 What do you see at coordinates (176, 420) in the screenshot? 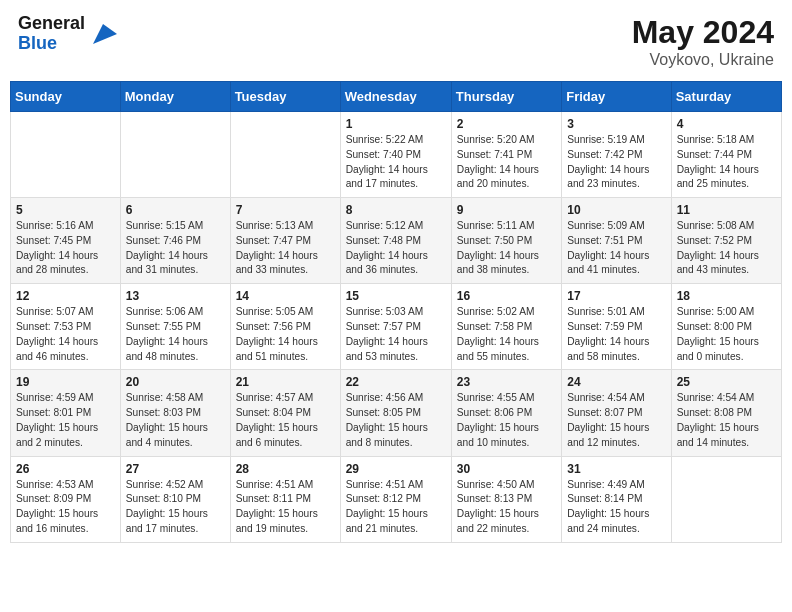
I see `day-info: Sunrise: 4:58 AM Sunset: 8:03 PM Dayligh…` at bounding box center [176, 420].